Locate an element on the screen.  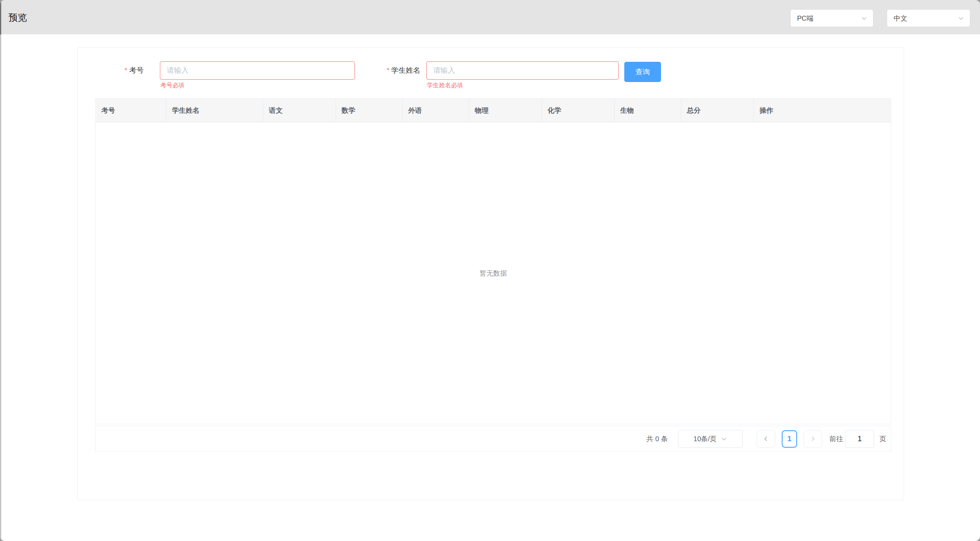
language-select: 中文 is located at coordinates (929, 18).